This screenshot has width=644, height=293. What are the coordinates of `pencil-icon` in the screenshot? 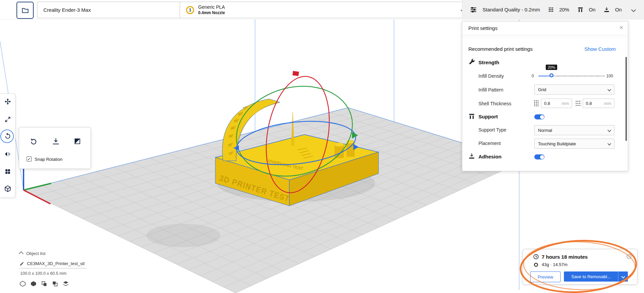 It's located at (22, 264).